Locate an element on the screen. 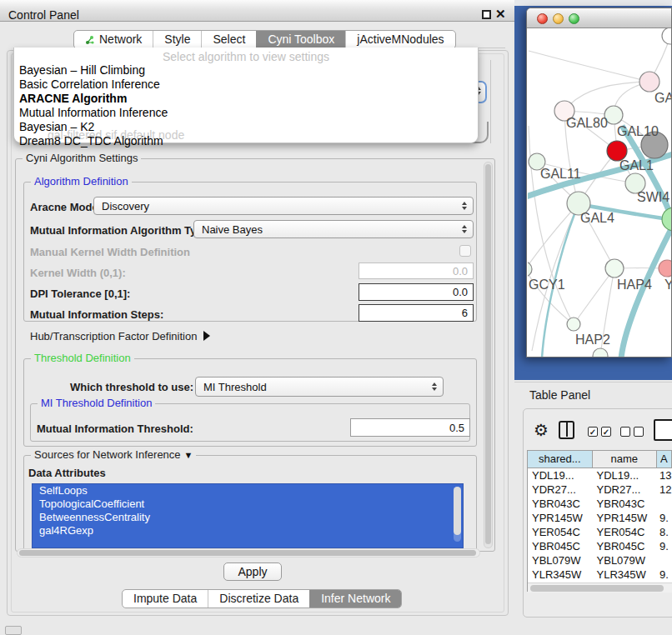 This screenshot has height=635, width=672. cell-name: YLR345W is located at coordinates (625, 575).